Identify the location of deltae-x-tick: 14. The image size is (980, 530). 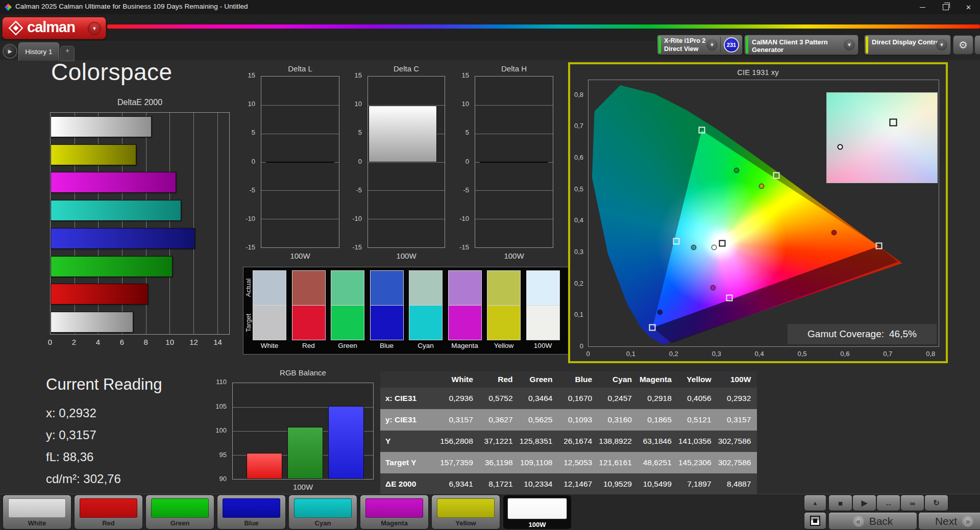
(217, 342).